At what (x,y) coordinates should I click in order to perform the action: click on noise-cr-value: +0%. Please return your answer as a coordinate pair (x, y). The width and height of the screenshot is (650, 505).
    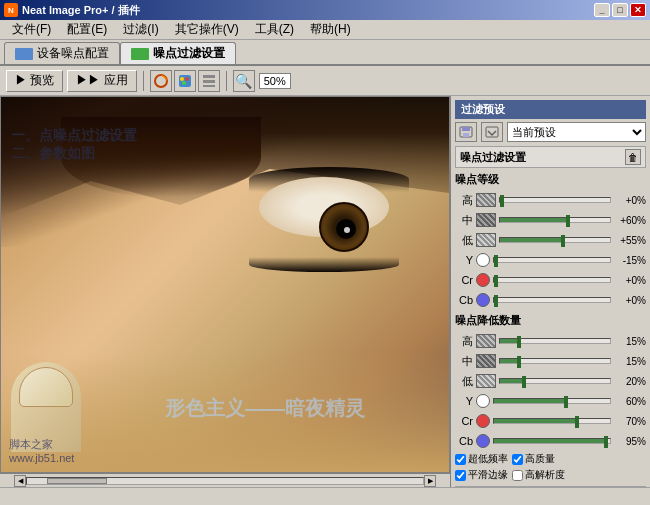
    Looking at the image, I should click on (630, 280).